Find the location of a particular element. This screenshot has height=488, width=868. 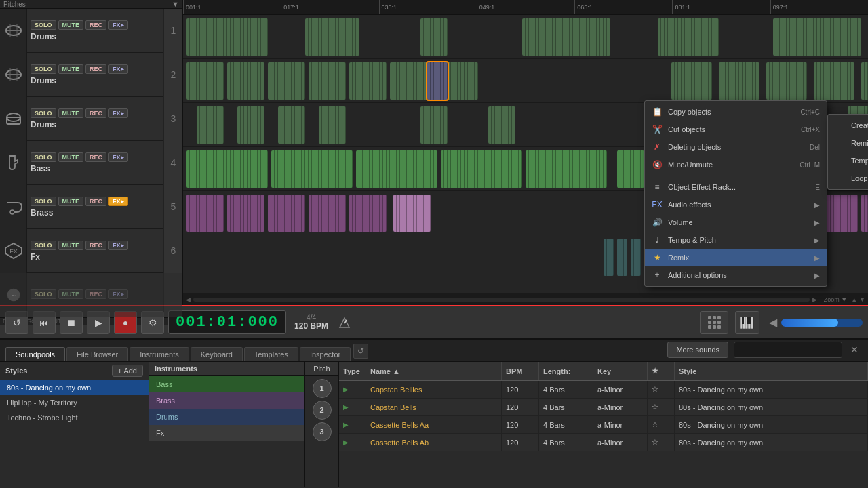

context-menu-item-7: ♩ Tempo & Pitch ▶ is located at coordinates (736, 240).